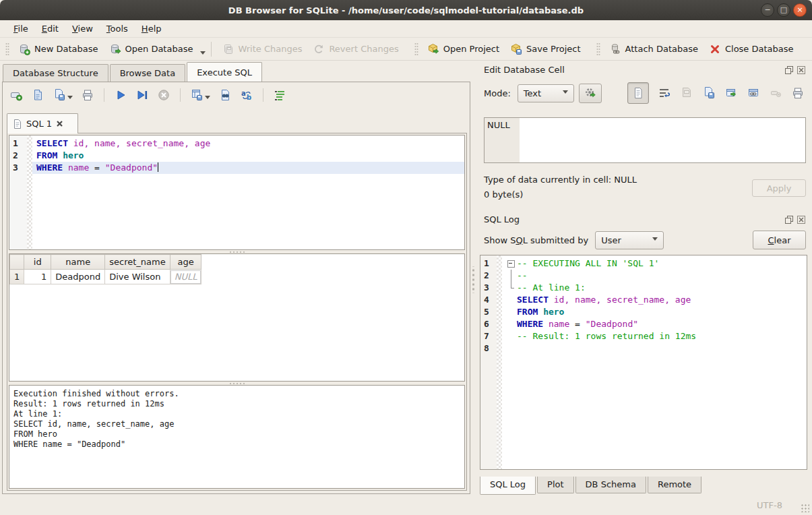  I want to click on clear-log-button: Clear, so click(779, 240).